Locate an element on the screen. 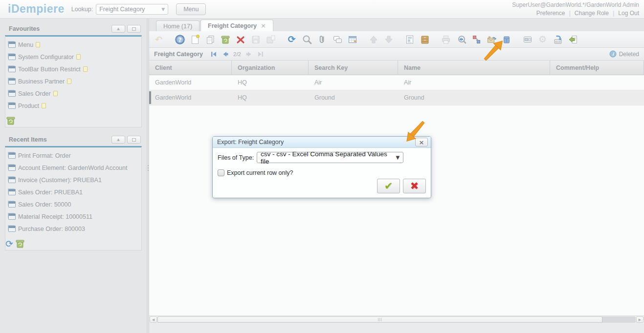 The image size is (644, 333). lookup-combobox: Freight Category ▼ is located at coordinates (132, 9).